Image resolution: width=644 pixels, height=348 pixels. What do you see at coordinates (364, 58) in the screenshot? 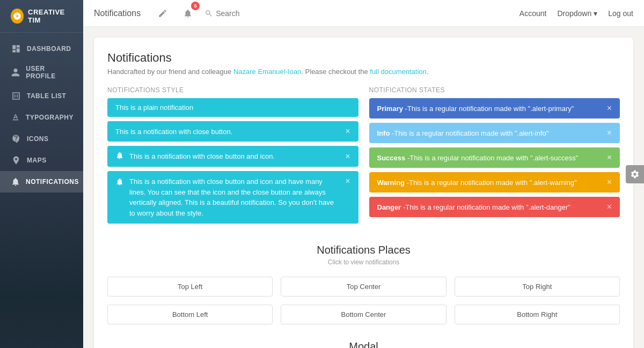
I see `page-title: Notifications` at bounding box center [364, 58].